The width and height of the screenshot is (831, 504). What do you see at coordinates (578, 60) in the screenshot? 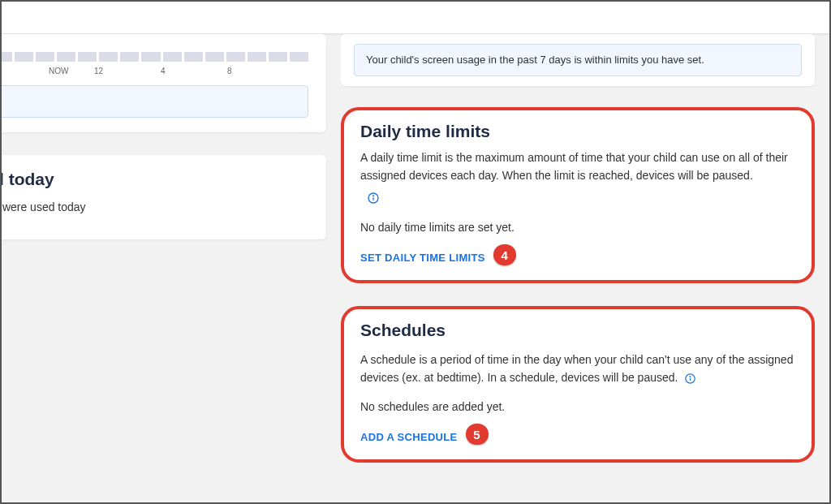
I see `weekly-usage-card: Your child's screen usage in the past 7 …` at bounding box center [578, 60].